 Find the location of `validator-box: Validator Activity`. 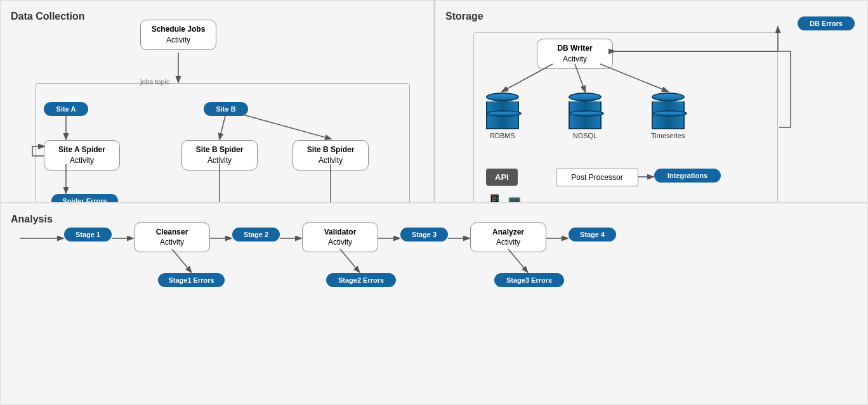

validator-box: Validator Activity is located at coordinates (340, 238).